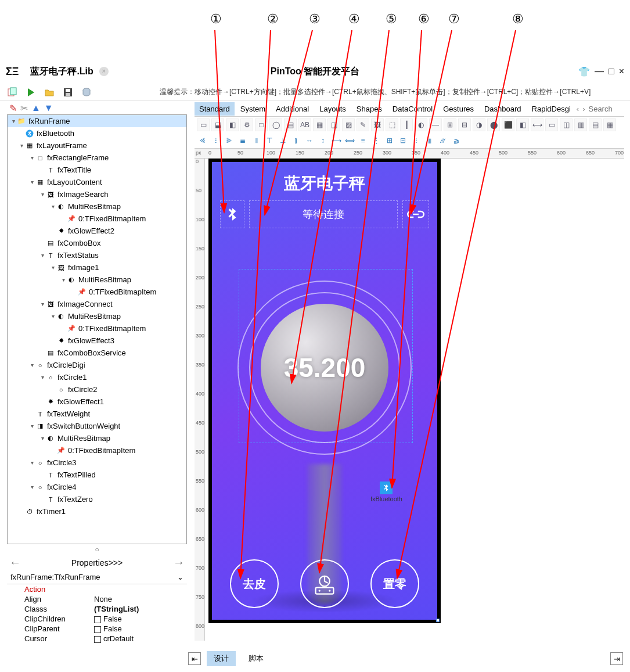 The height and width of the screenshot is (672, 630). What do you see at coordinates (247, 125) in the screenshot?
I see `palette-component-icon: ⚙` at bounding box center [247, 125].